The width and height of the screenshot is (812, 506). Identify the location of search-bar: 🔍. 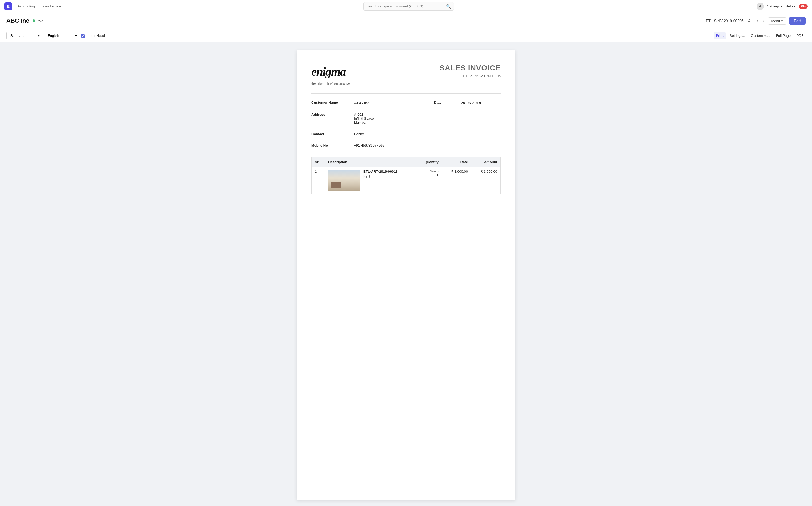
(409, 6).